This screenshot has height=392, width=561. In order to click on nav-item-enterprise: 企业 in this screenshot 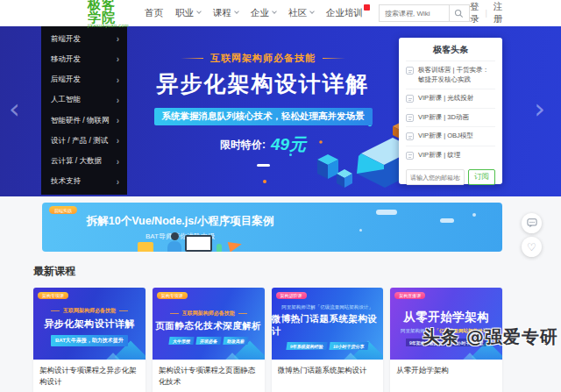, I will do `click(263, 13)`.